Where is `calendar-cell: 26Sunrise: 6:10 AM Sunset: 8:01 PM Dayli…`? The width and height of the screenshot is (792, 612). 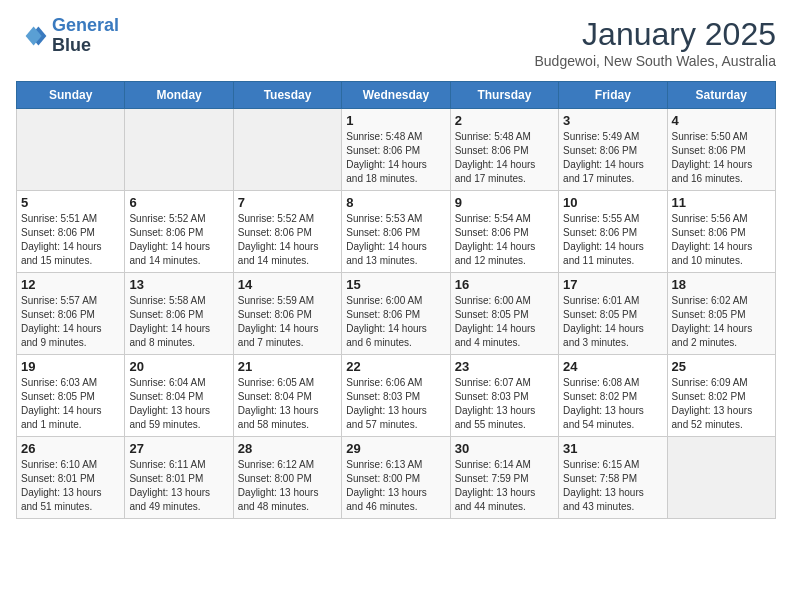 calendar-cell: 26Sunrise: 6:10 AM Sunset: 8:01 PM Dayli… is located at coordinates (71, 478).